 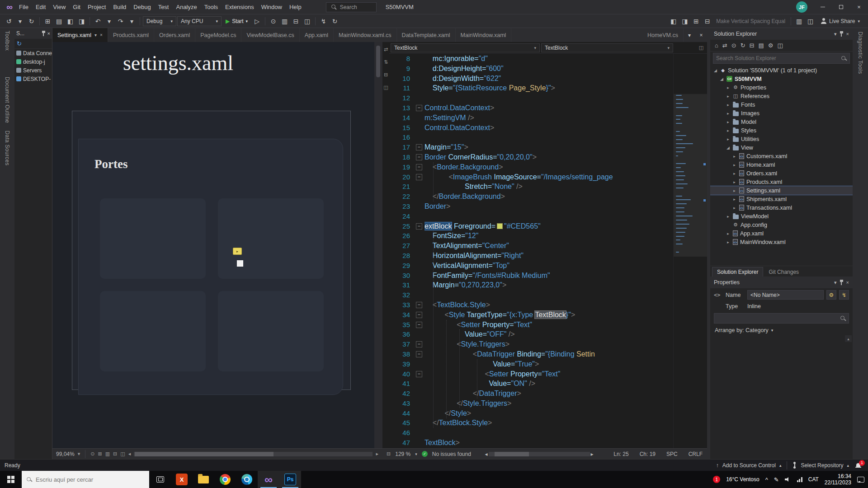 I want to click on tree-item-products-xaml: ▸Products.xaml, so click(x=781, y=182).